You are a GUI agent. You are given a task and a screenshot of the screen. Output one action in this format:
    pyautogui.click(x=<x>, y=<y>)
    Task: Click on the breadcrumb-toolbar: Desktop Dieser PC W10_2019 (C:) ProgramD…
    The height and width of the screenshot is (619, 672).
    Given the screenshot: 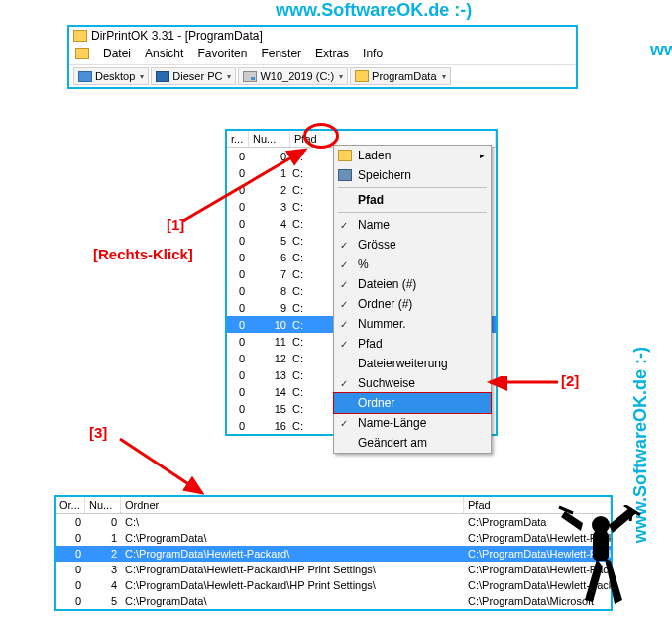 What is the action you would take?
    pyautogui.click(x=323, y=75)
    